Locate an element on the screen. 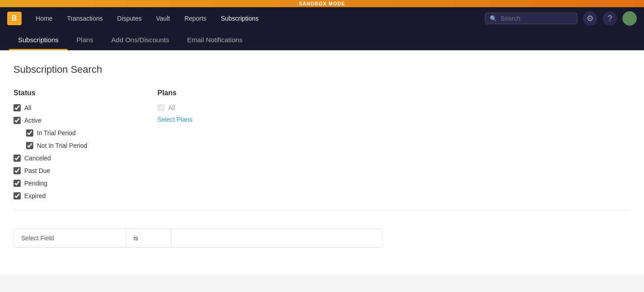  checkbox-all: All is located at coordinates (76, 108).